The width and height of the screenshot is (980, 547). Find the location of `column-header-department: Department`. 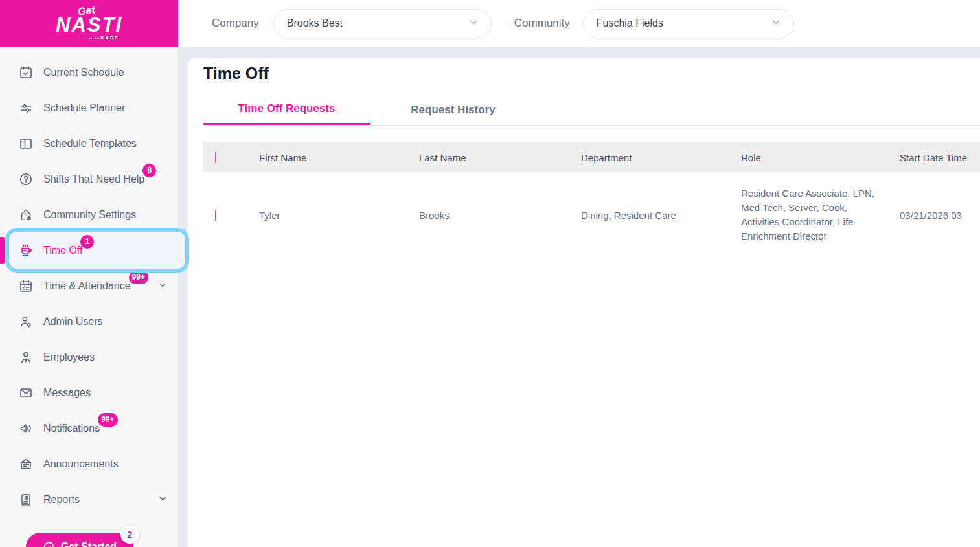

column-header-department: Department is located at coordinates (661, 158).